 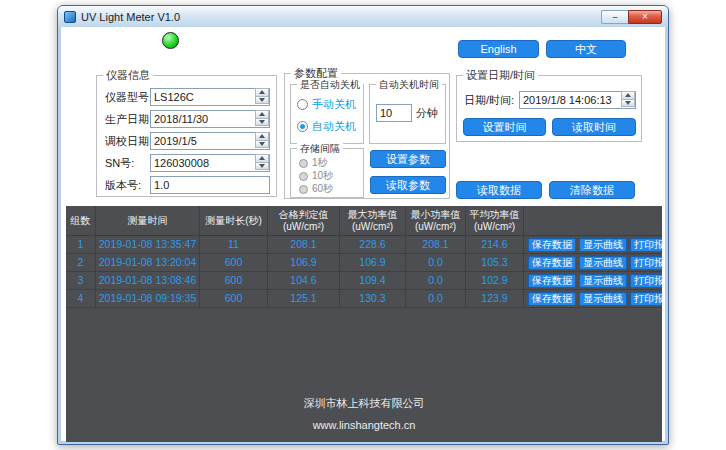 I want to click on cell-avg: 214.6, so click(x=495, y=244).